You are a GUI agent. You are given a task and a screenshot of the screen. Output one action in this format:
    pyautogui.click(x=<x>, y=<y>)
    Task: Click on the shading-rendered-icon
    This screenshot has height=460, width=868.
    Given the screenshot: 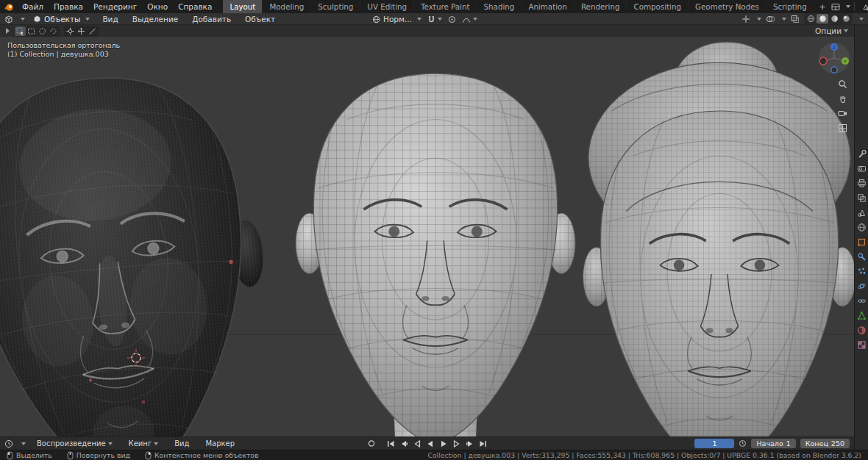 What is the action you would take?
    pyautogui.click(x=846, y=19)
    